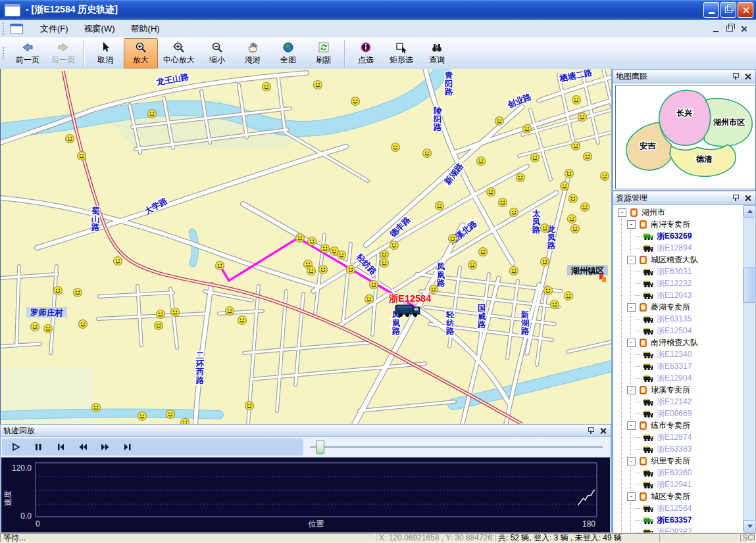  What do you see at coordinates (674, 319) in the screenshot?
I see `tree-vehicle-label: 浙E63135` at bounding box center [674, 319].